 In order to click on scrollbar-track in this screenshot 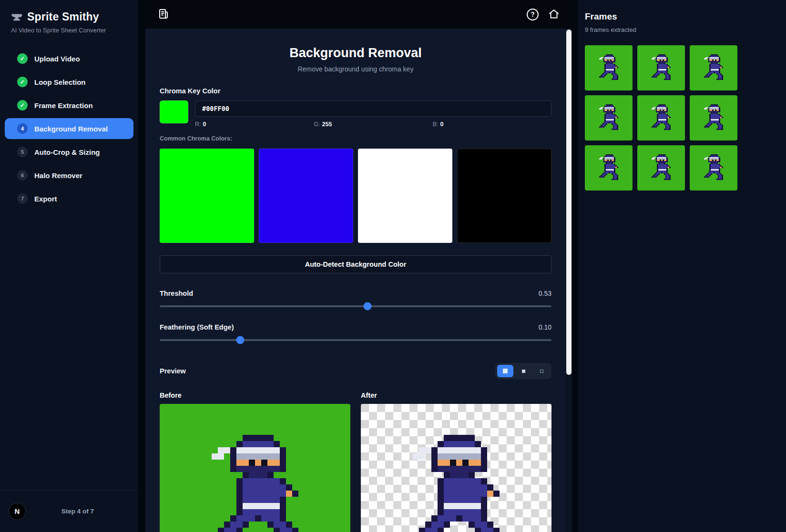, I will do `click(569, 280)`.